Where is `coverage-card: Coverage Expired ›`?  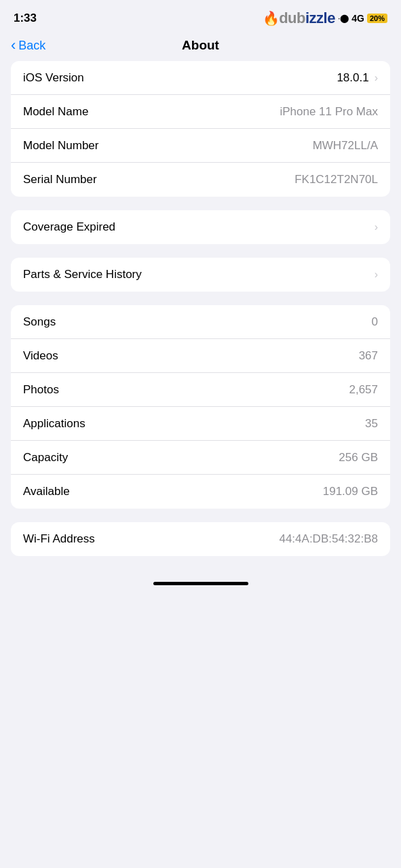
coverage-card: Coverage Expired › is located at coordinates (201, 227).